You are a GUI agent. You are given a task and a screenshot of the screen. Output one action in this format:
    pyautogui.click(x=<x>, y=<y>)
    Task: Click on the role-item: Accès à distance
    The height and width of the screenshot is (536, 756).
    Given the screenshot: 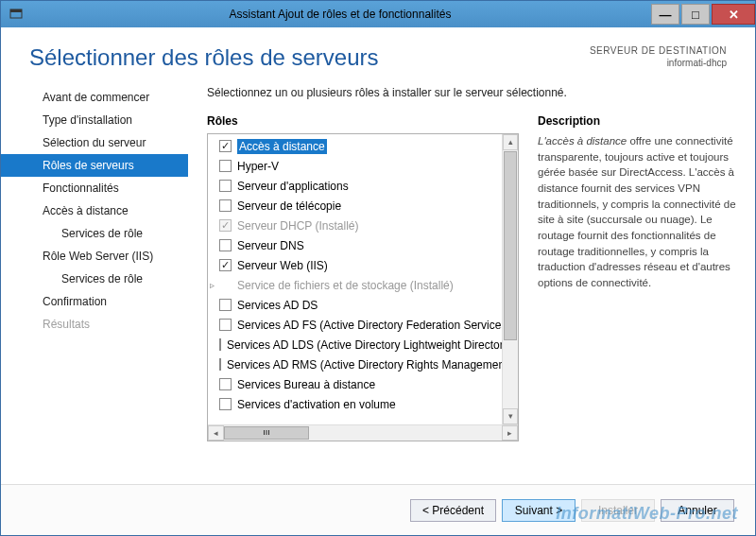 What is the action you would take?
    pyautogui.click(x=363, y=146)
    